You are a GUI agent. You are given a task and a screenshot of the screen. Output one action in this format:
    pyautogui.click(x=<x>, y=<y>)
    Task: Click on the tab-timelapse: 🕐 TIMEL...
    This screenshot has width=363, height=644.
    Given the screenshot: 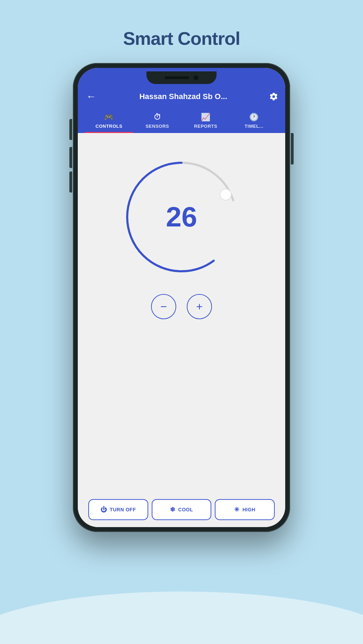 What is the action you would take?
    pyautogui.click(x=254, y=121)
    